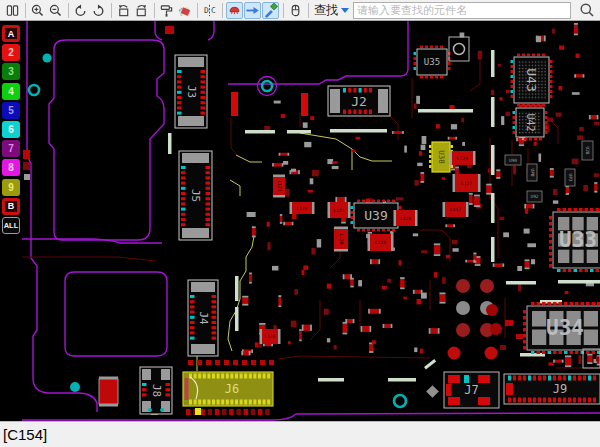 The height and width of the screenshot is (447, 600). Describe the element at coordinates (532, 172) in the screenshot. I see `svg-text: UP0` at that location.